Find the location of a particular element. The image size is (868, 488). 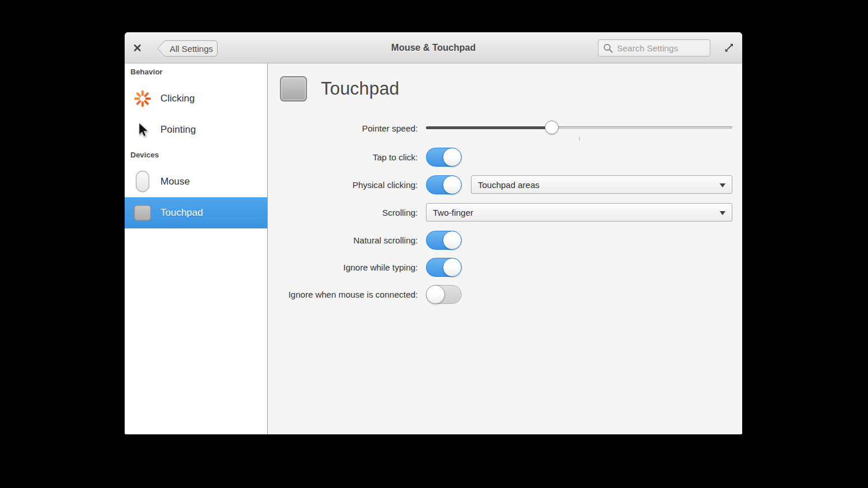

row-physical-clicking: Physical clicking: Touchpad areas is located at coordinates (500, 185).